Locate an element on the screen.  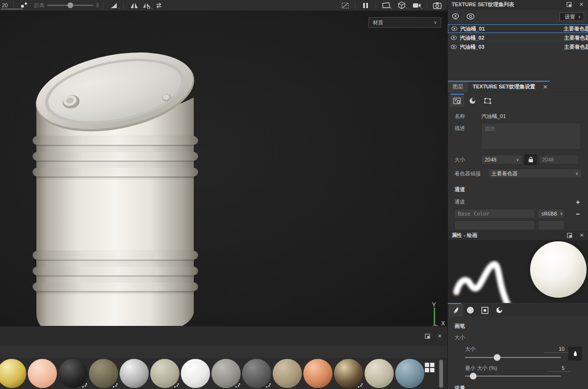
shelf-scrollbar is located at coordinates (441, 374).